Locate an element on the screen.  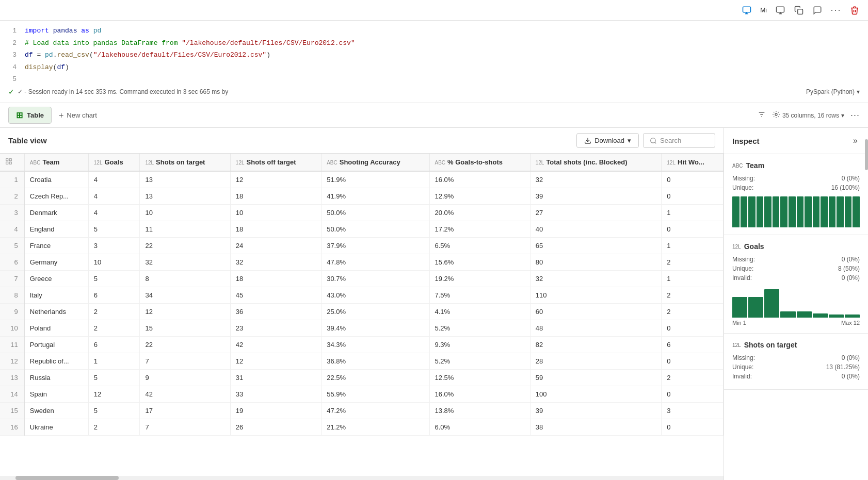
table-header-row: ABCTeam 12LGoals 12LShots on target 12LS… is located at coordinates (362, 162).